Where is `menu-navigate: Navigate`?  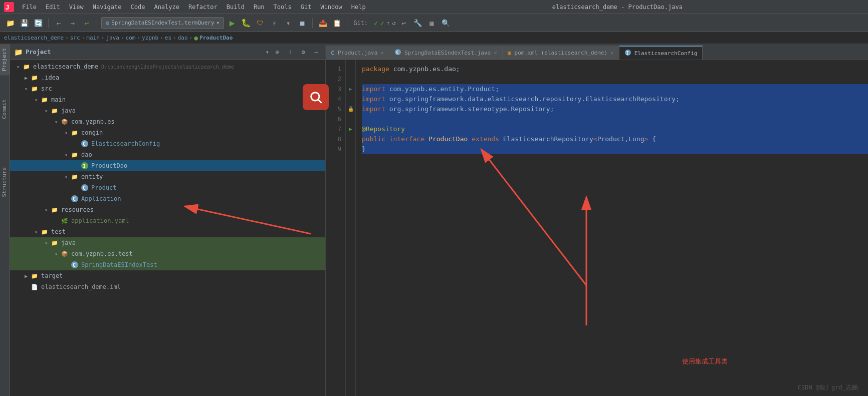
menu-navigate: Navigate is located at coordinates (107, 7).